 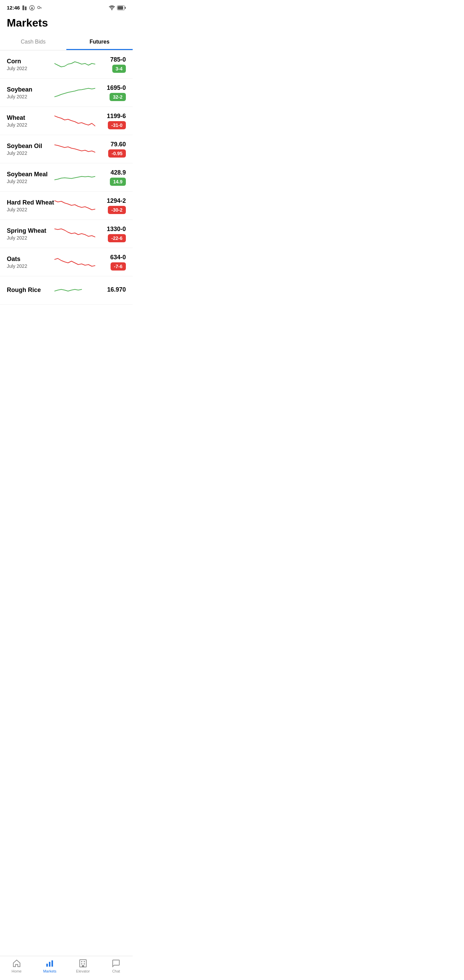 I want to click on commodity-row: Rough Rice 16.970, so click(x=66, y=291).